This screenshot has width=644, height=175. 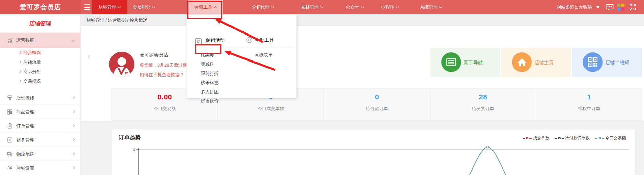 I want to click on sidebar-subitem-business-overview: 经营概况, so click(x=40, y=53).